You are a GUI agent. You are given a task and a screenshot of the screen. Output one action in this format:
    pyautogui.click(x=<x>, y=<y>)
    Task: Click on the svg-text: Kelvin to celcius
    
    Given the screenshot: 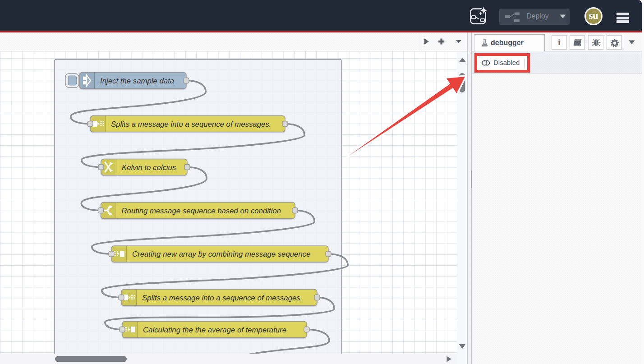 What is the action you would take?
    pyautogui.click(x=149, y=168)
    